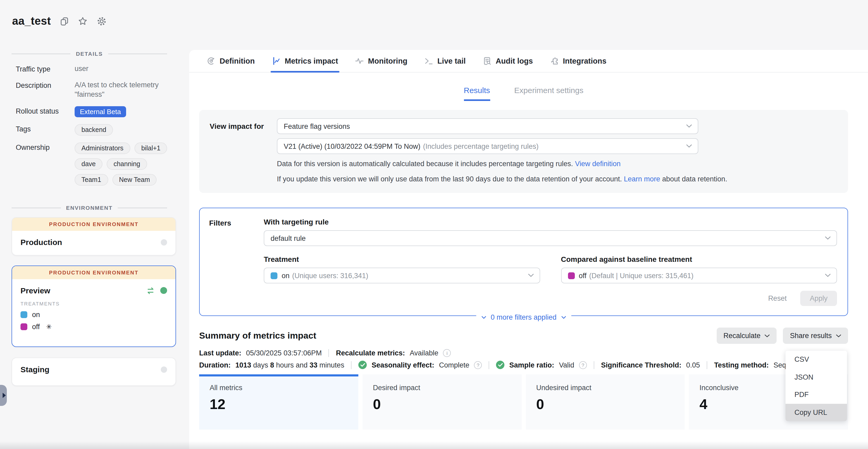 Image resolution: width=868 pixels, height=449 pixels. I want to click on baseline-select: off (Default | Unique users: 315,461), so click(699, 276).